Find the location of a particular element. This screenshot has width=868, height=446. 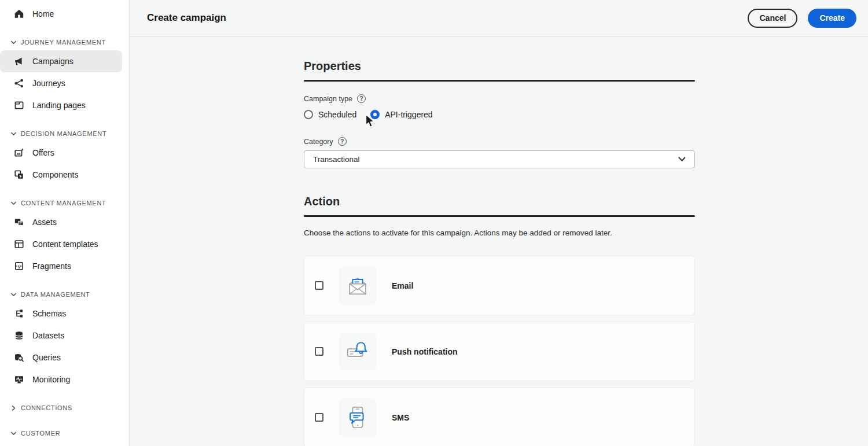

offers-icon is located at coordinates (19, 153).